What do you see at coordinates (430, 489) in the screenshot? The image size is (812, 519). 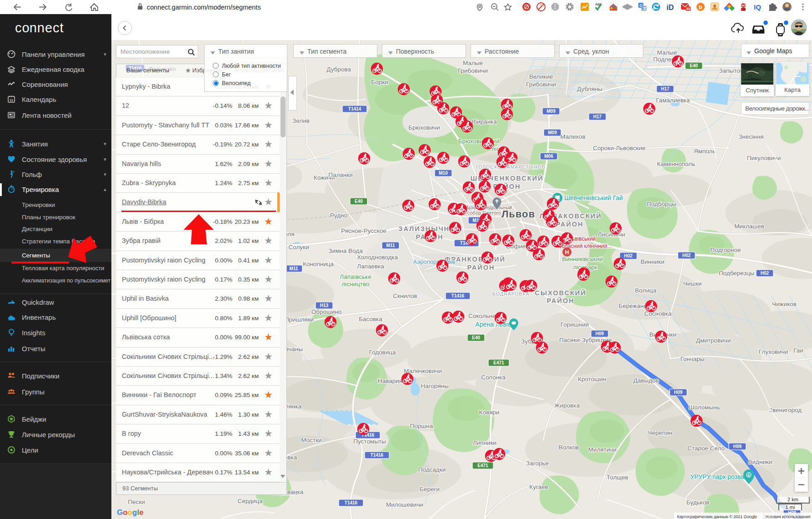 I see `svg-text: Береги` at bounding box center [430, 489].